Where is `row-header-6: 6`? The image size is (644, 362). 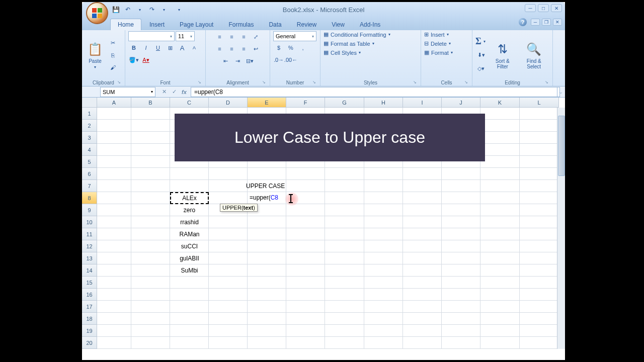 row-header-6: 6 is located at coordinates (90, 174).